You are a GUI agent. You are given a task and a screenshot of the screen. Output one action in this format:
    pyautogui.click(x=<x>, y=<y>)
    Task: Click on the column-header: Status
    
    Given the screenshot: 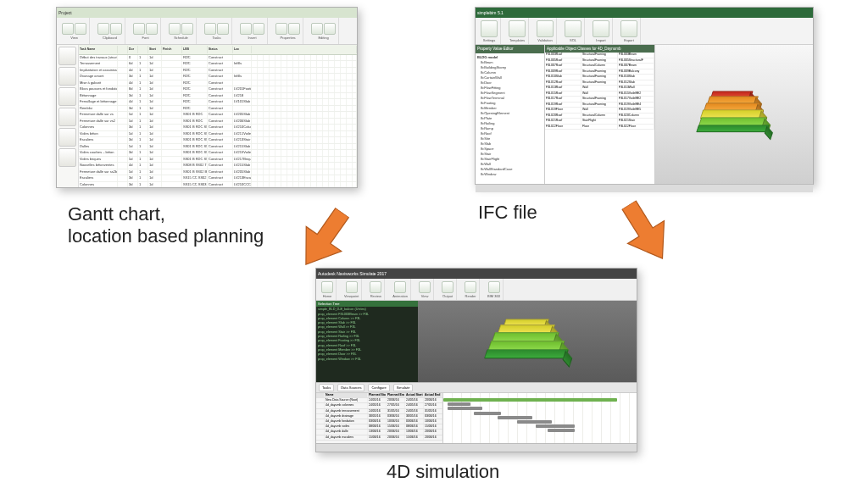 What is the action you would take?
    pyautogui.click(x=220, y=49)
    